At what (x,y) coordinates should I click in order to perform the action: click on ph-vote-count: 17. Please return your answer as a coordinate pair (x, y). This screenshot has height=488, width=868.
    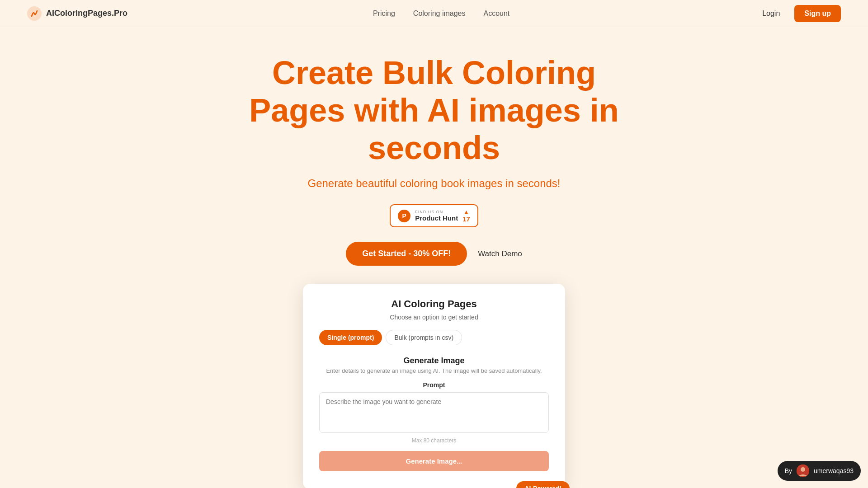
    Looking at the image, I should click on (467, 219).